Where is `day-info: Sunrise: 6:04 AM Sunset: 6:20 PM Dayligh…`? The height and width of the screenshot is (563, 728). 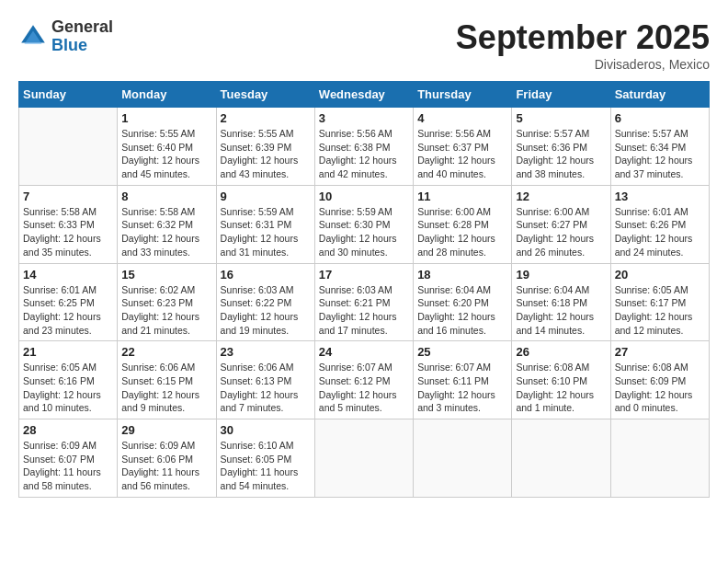
day-info: Sunrise: 6:04 AM Sunset: 6:20 PM Dayligh… is located at coordinates (462, 311).